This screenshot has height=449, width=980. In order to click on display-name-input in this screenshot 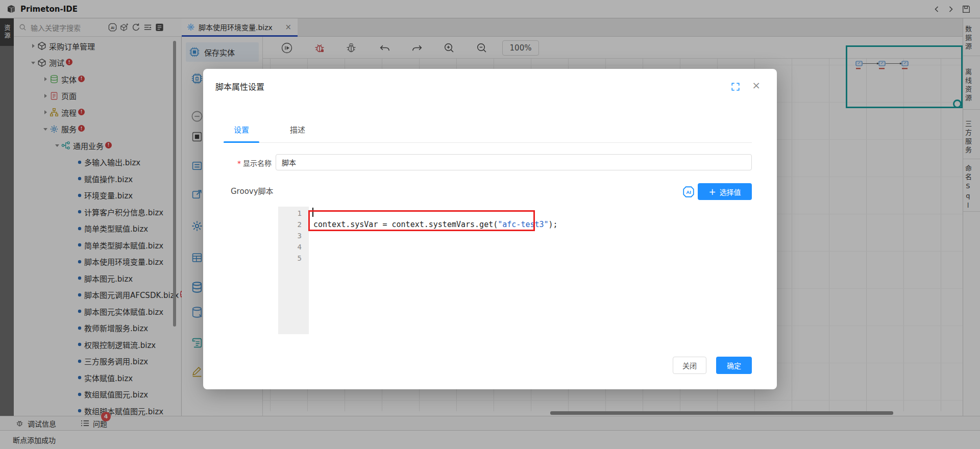, I will do `click(513, 162)`.